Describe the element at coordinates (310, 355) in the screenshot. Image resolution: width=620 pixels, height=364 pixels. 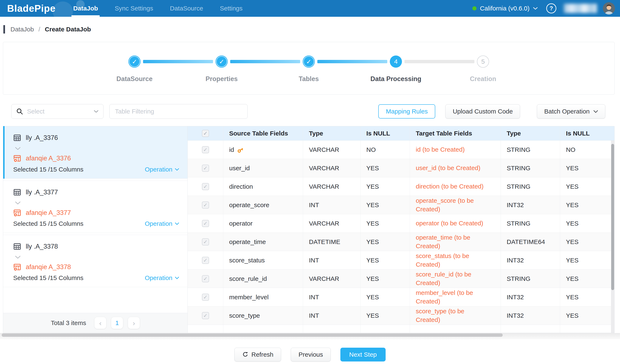
I see `footer-actions: Refresh Previous Next Step` at that location.